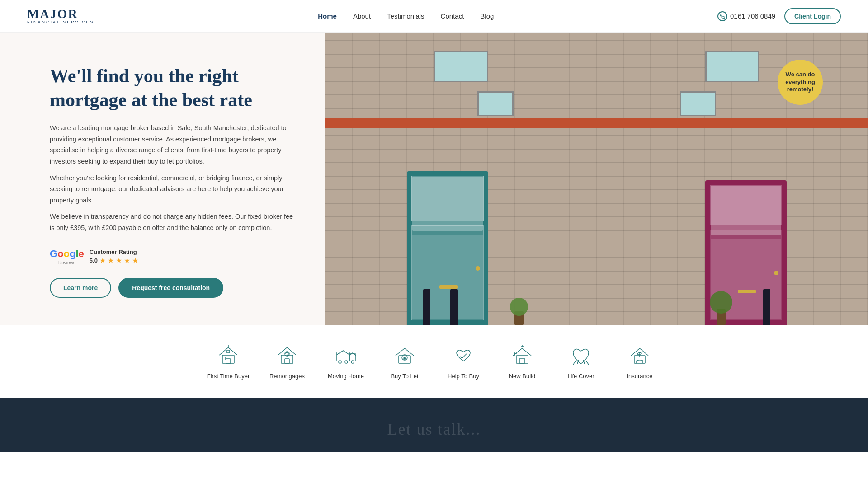 The width and height of the screenshot is (868, 488). I want to click on remortgage-icon, so click(287, 355).